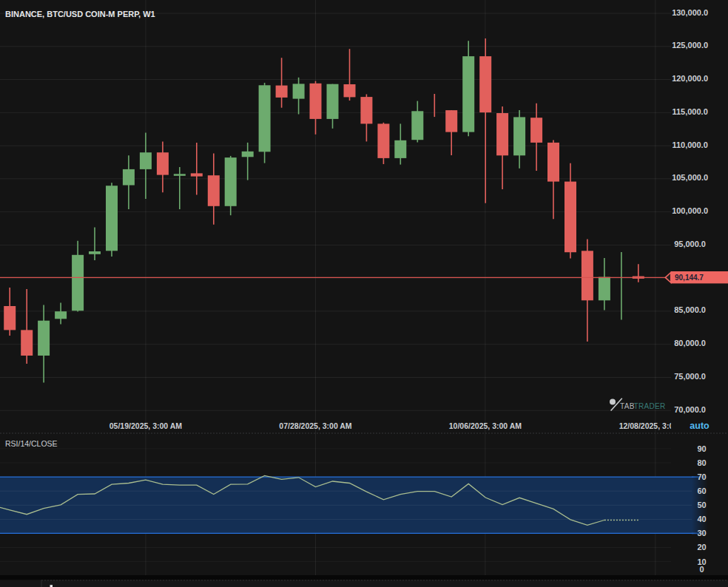 This screenshot has height=587, width=728. Describe the element at coordinates (700, 426) in the screenshot. I see `svg-text: auto` at that location.